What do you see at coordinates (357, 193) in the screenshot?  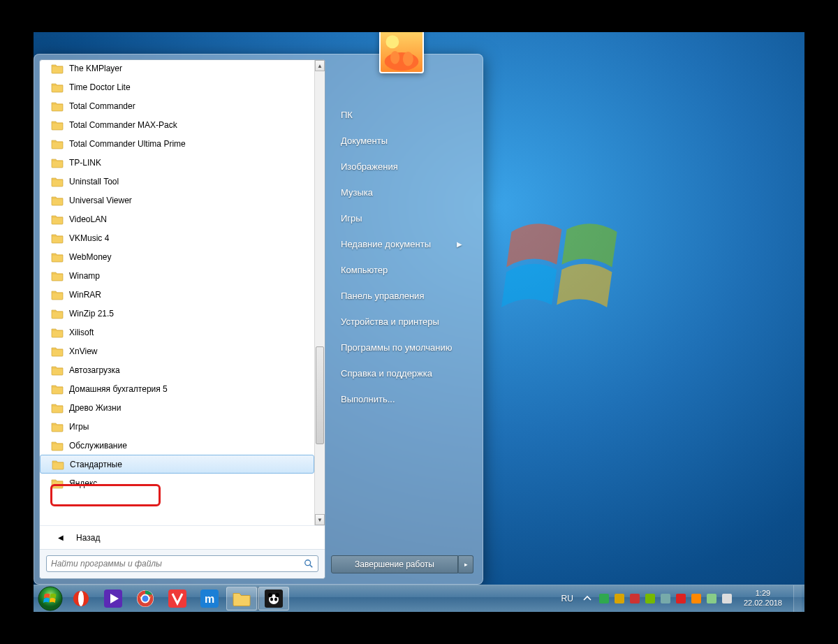 I see `start-right-label: Музыка` at bounding box center [357, 193].